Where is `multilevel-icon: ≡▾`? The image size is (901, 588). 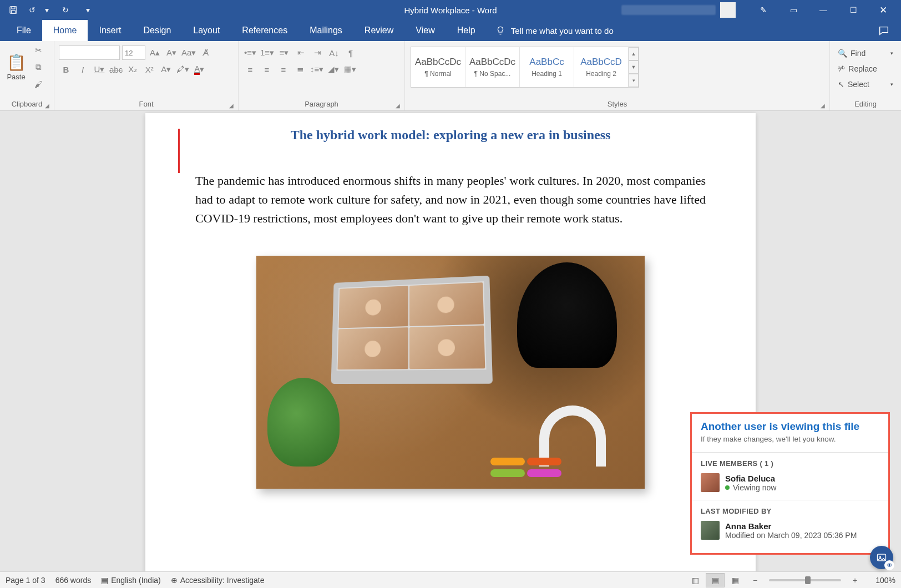 multilevel-icon: ≡▾ is located at coordinates (284, 53).